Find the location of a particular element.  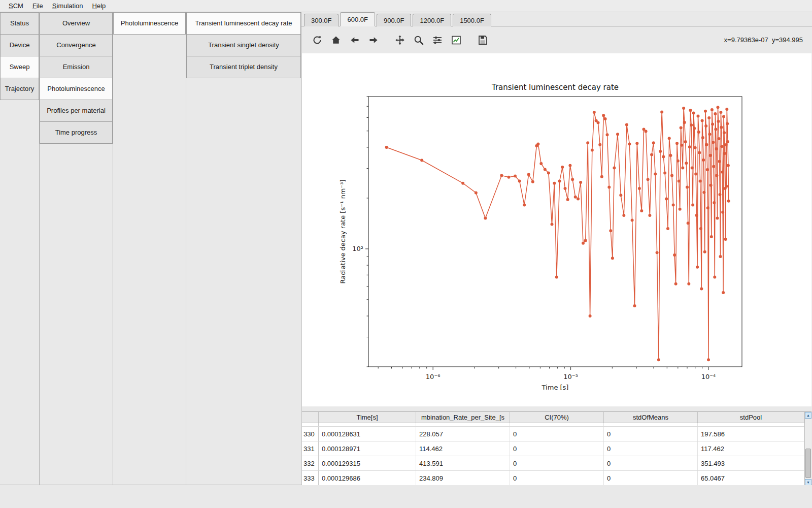

plot-toolbar: x=9.79363e-07 y=394.995 is located at coordinates (557, 40).